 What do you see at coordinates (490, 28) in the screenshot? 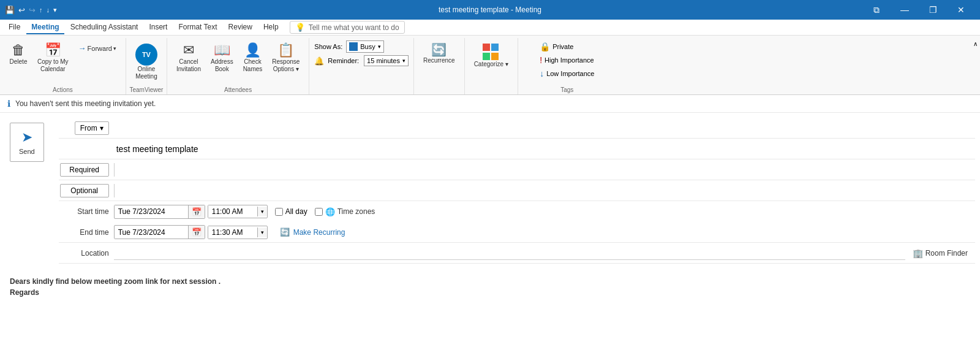
I see `menu-bar: File Meeting Scheduling Assistant Insert…` at bounding box center [490, 28].